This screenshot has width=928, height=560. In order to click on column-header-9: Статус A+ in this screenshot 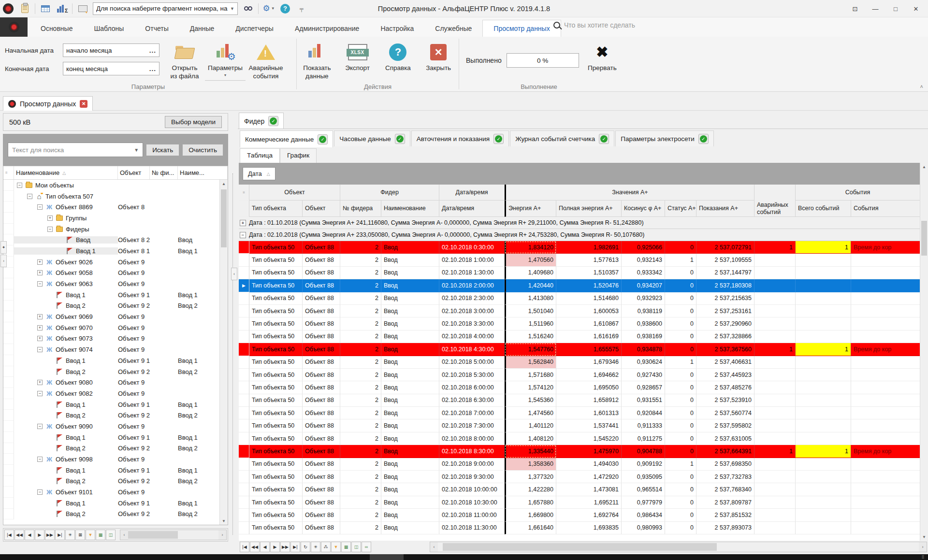, I will do `click(681, 209)`.